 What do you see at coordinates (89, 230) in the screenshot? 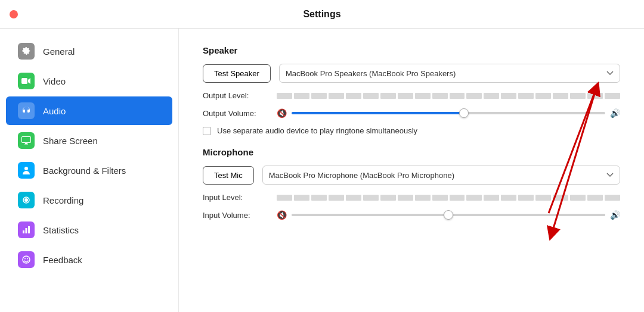
I see `sidebar-item-statistics: Statistics` at bounding box center [89, 230].